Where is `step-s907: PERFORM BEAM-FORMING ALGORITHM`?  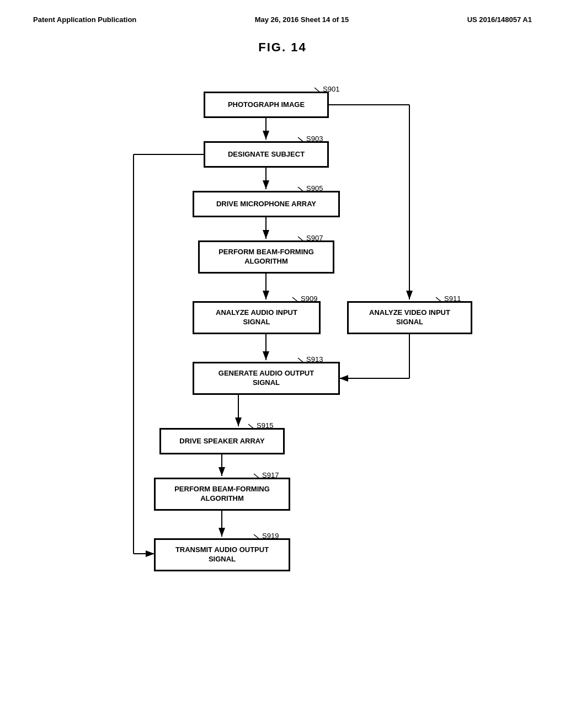 step-s907: PERFORM BEAM-FORMING ALGORITHM is located at coordinates (266, 257).